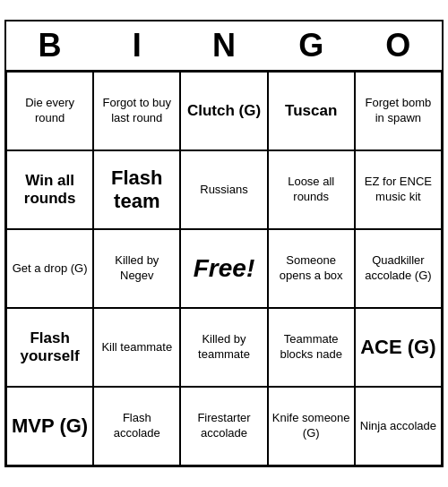  Describe the element at coordinates (312, 347) in the screenshot. I see `cell-text-18: Teammate blocks nade` at that location.